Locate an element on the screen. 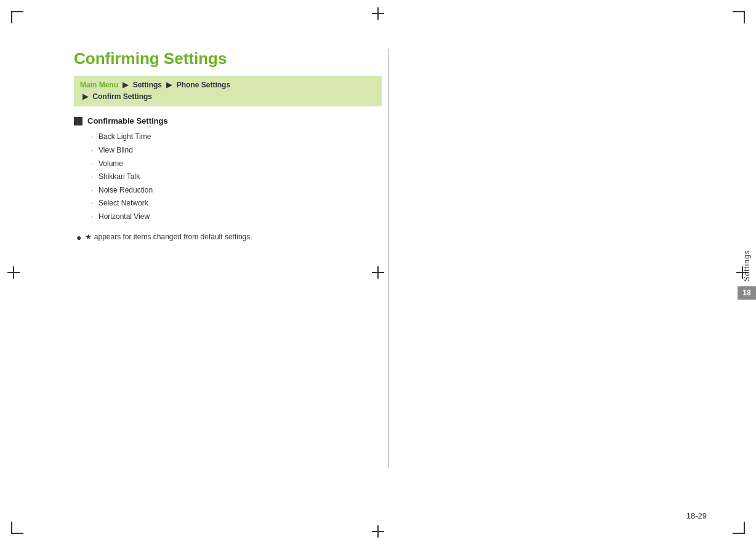 The width and height of the screenshot is (756, 545). center-cross-left is located at coordinates (14, 272).